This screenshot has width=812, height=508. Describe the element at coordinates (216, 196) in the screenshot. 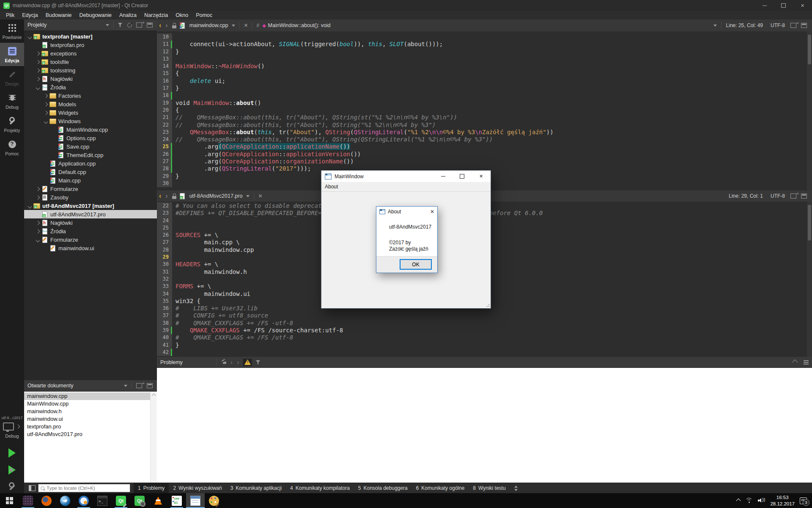

I see `open-file-name: utf-8AndMsvc2017.pro` at that location.